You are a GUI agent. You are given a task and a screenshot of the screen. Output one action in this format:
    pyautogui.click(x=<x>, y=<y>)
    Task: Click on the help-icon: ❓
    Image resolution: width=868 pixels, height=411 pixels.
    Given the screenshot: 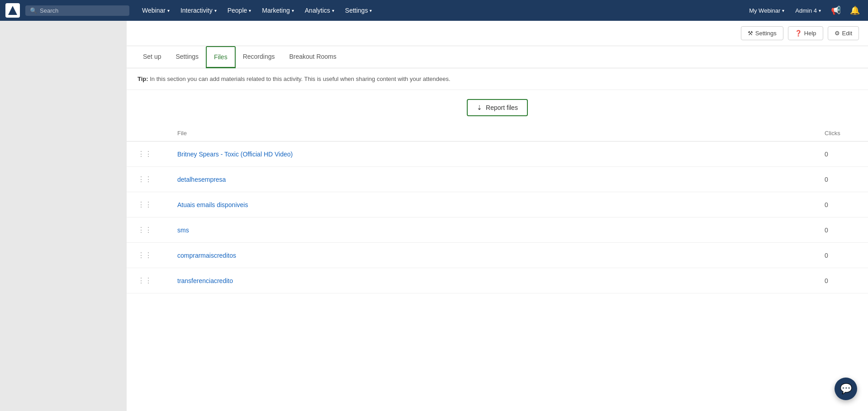 What is the action you would take?
    pyautogui.click(x=798, y=33)
    